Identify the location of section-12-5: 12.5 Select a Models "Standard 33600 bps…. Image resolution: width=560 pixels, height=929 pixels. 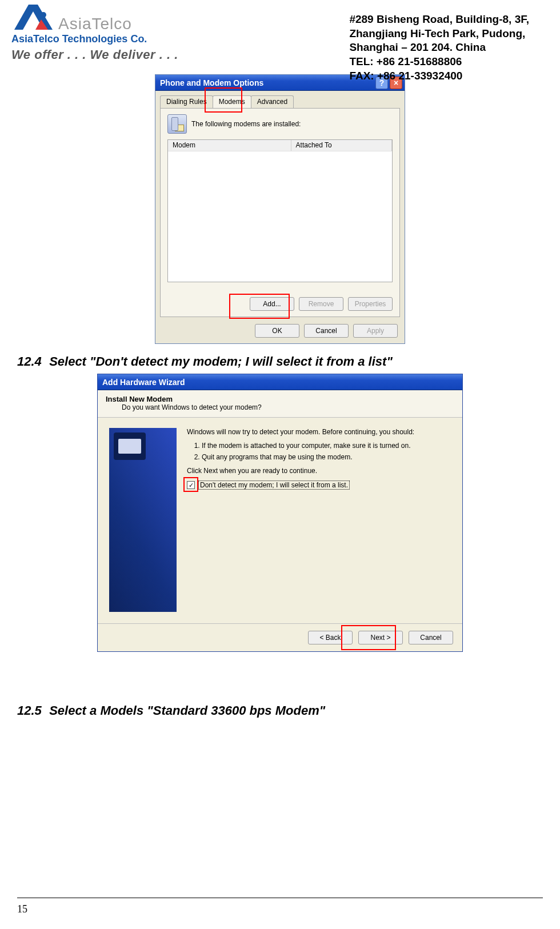
(289, 711).